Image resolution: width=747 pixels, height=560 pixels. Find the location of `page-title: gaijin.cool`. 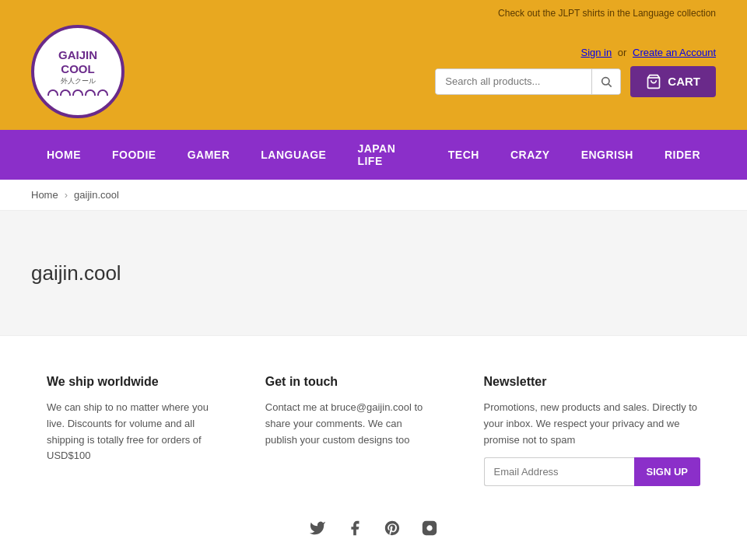

page-title: gaijin.cool is located at coordinates (76, 274).